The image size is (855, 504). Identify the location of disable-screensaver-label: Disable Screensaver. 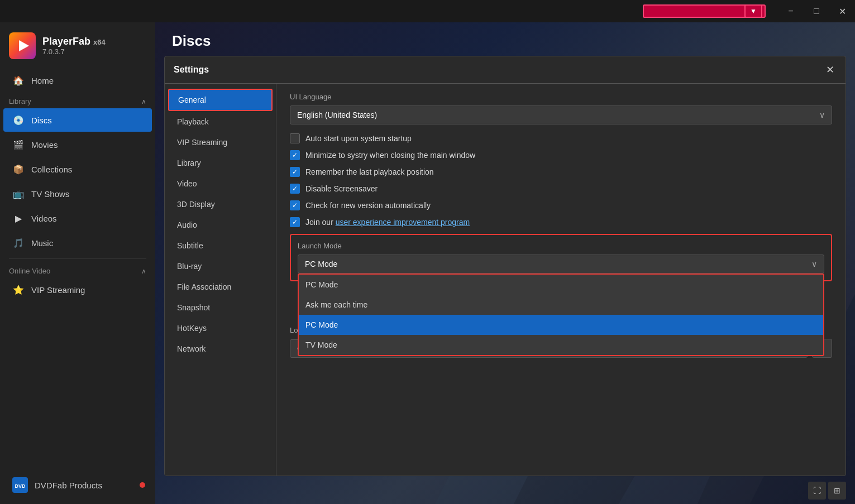
(342, 189).